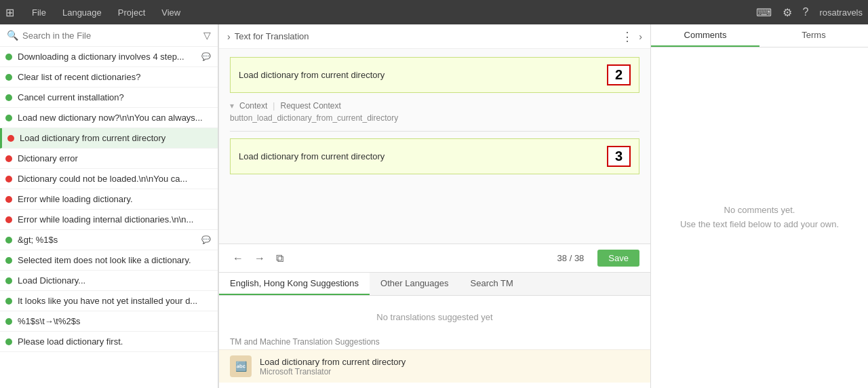  I want to click on sidebar-item-label: It looks like you have not yet installed…, so click(114, 301).